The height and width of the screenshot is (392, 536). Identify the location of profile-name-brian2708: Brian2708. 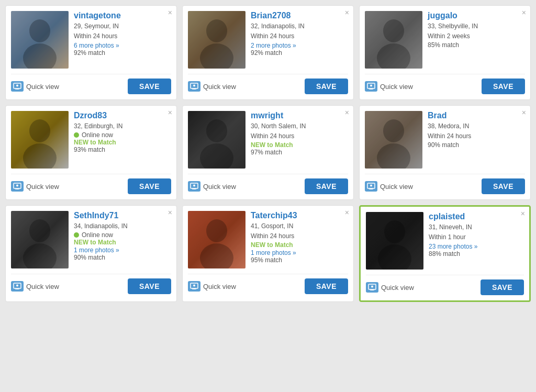
(299, 16).